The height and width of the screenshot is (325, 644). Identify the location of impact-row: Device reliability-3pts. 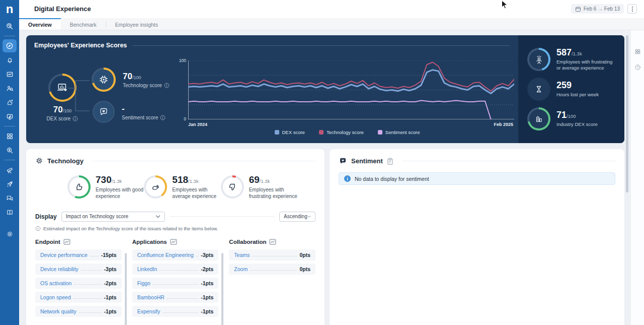
(78, 269).